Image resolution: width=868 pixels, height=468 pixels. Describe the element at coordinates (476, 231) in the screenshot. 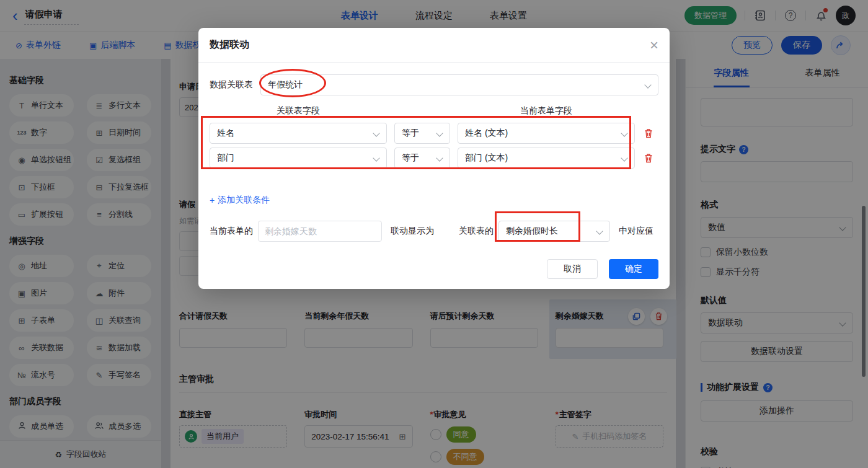

I see `related-table-label: 关联表的` at that location.